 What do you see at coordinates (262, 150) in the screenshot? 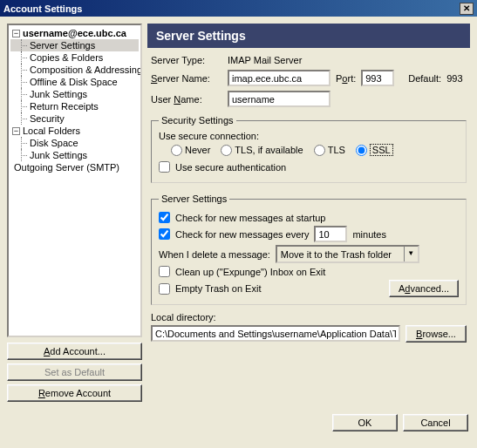
I see `radio-tls-if: TLS, if available` at bounding box center [262, 150].